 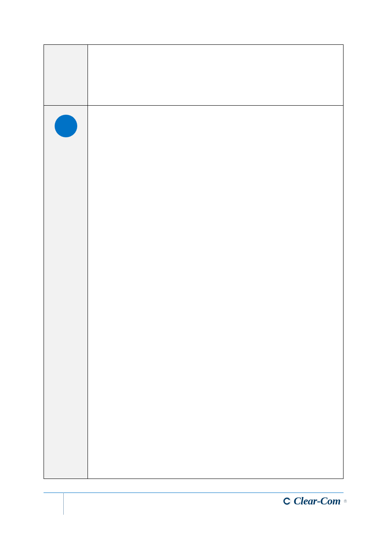 What do you see at coordinates (194, 493) in the screenshot?
I see `footer-divider` at bounding box center [194, 493].